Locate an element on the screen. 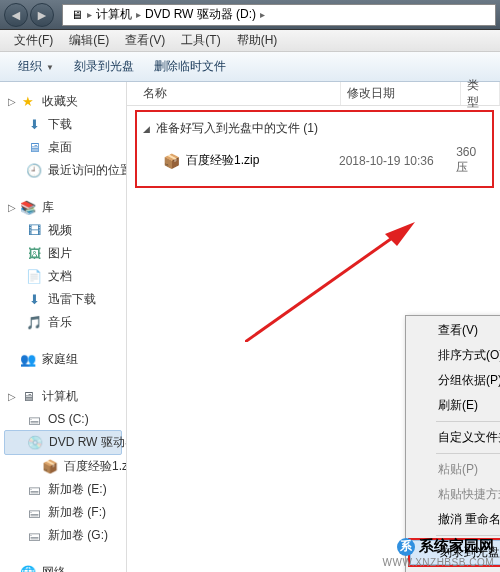 The height and width of the screenshot is (572, 500). cm-sort: 排序方式(O)▶ is located at coordinates (454, 356).